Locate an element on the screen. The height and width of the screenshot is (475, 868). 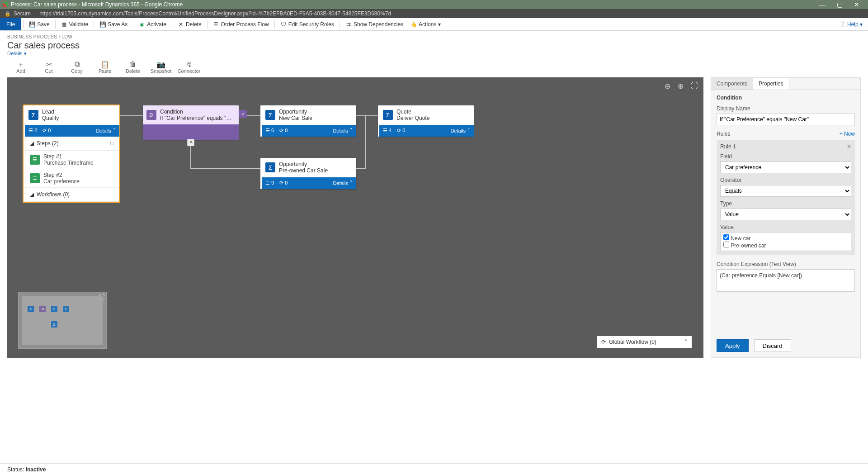
reorder-arrows: ↑↓ is located at coordinates (112, 143).